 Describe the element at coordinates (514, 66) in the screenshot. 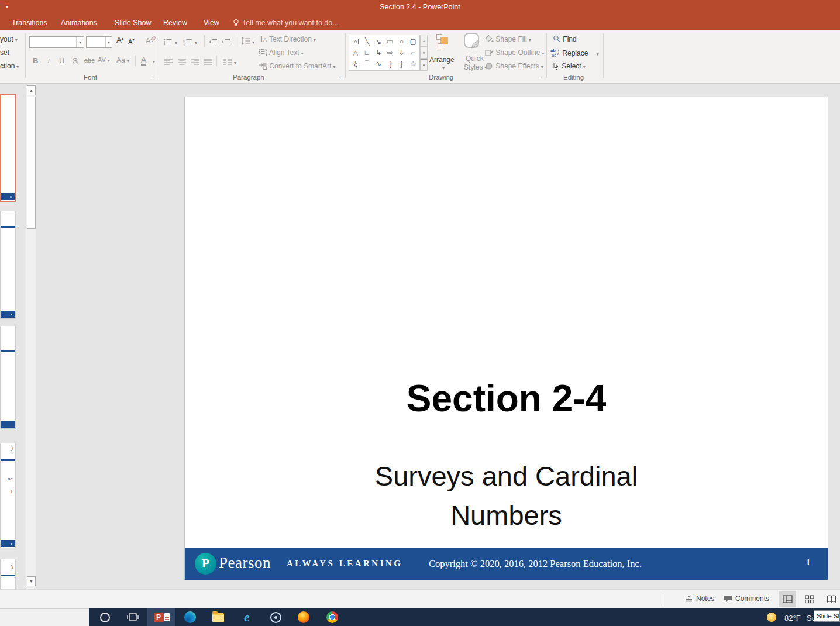

I see `shape-effects-button: Shape Effects▾` at that location.